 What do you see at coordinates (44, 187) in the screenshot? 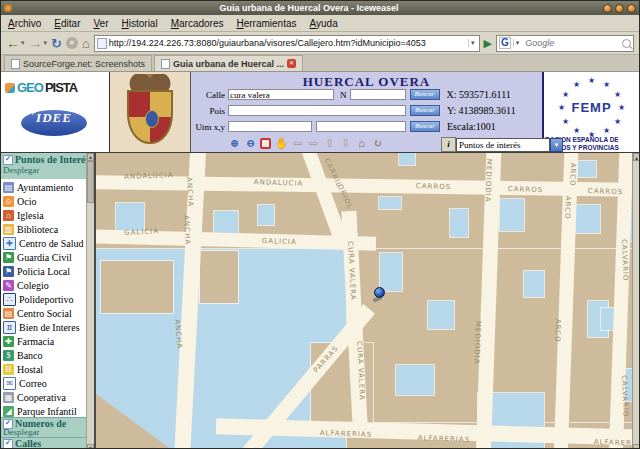
I see `poi-item-ayuntamiento: ▤Ayuntamiento` at bounding box center [44, 187].